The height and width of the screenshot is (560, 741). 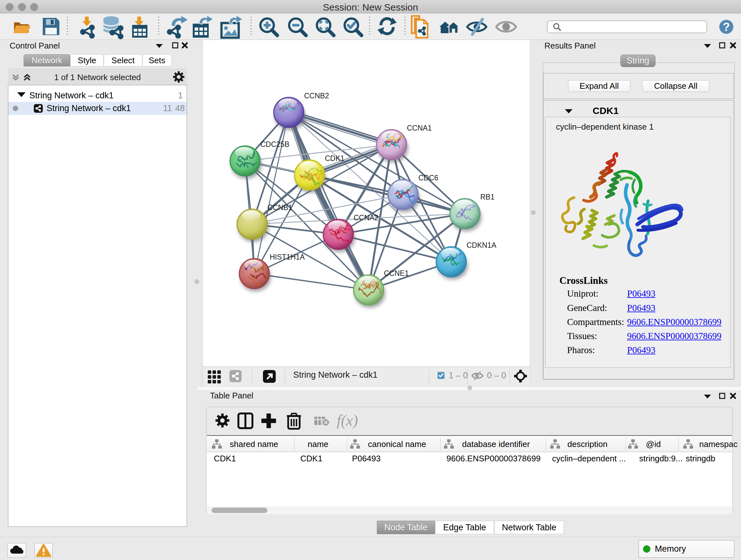 What do you see at coordinates (347, 420) in the screenshot?
I see `svg-text: f(x)` at bounding box center [347, 420].